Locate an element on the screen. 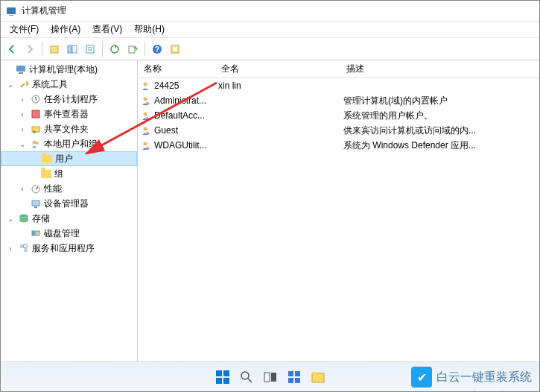  tree-event-viewer: › 事件查看器 is located at coordinates (69, 114).